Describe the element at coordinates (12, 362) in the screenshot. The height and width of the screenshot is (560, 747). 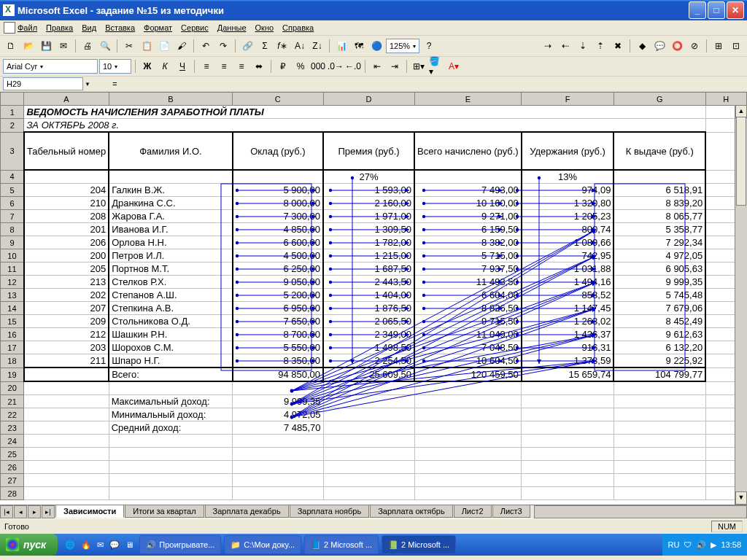
I see `row-header: 18` at that location.